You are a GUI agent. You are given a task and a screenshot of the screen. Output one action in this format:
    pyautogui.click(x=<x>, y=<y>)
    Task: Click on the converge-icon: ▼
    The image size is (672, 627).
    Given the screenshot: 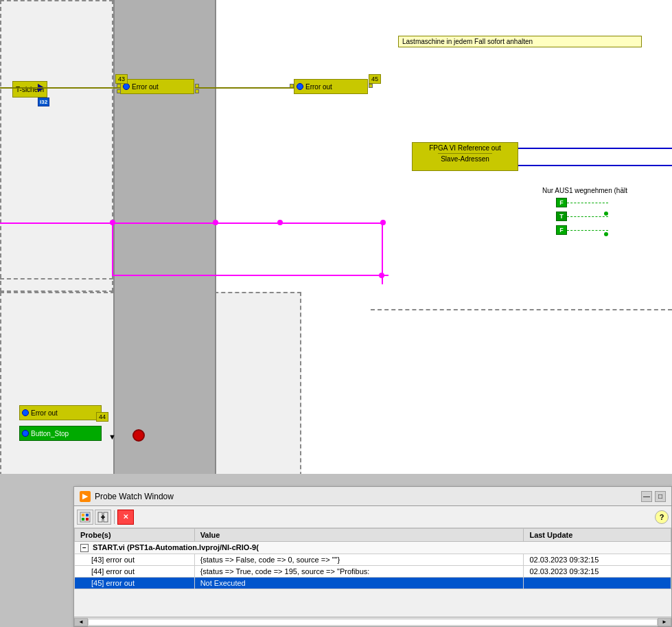 What is the action you would take?
    pyautogui.click(x=113, y=437)
    